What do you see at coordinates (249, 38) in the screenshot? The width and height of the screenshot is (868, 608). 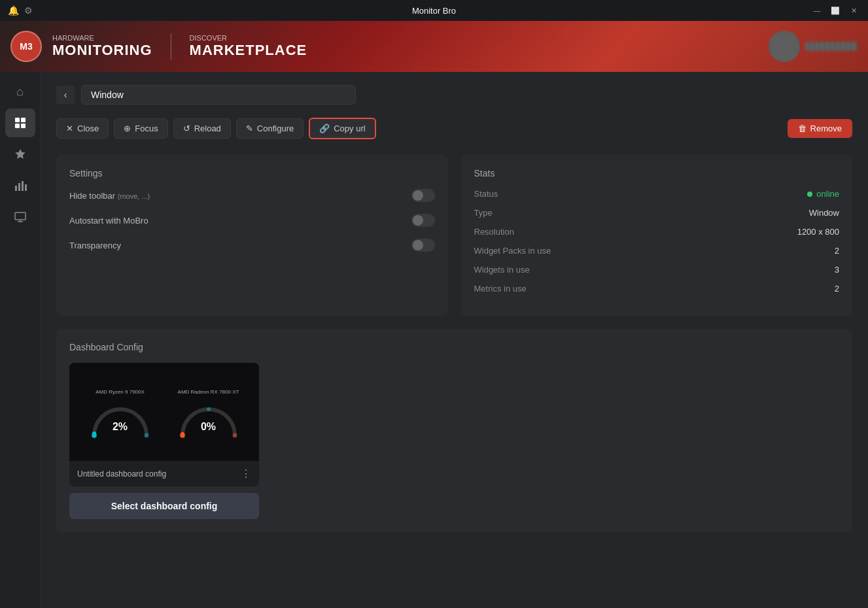 I see `discover-label: Discover` at bounding box center [249, 38].